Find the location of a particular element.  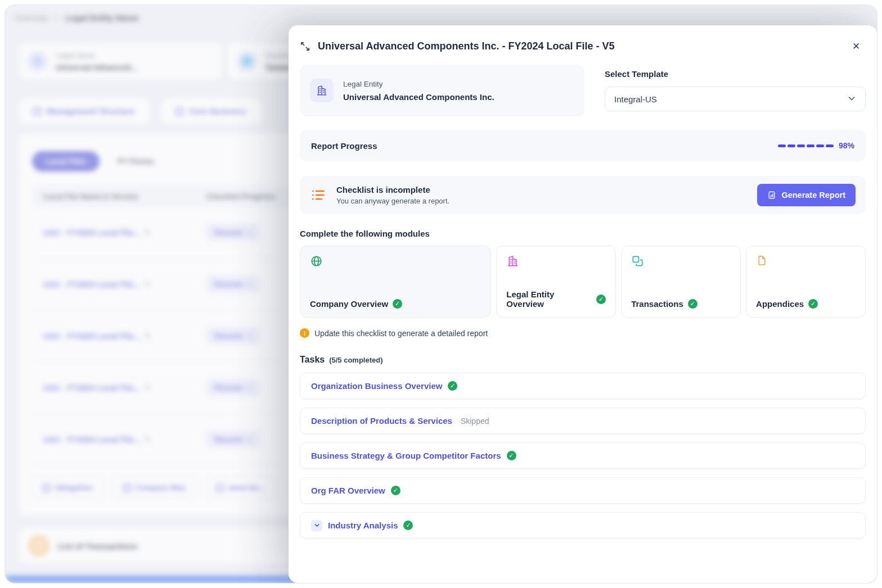

collapse-icon is located at coordinates (305, 46).